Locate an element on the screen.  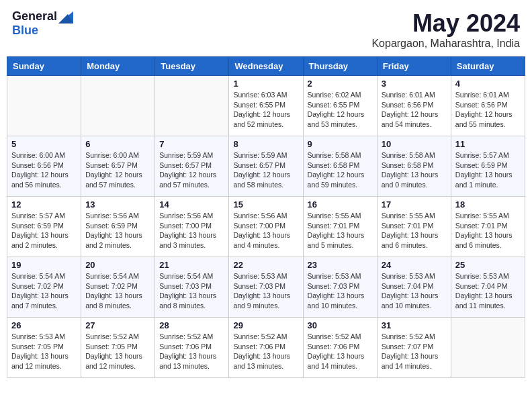
day-number: 19 is located at coordinates (44, 265).